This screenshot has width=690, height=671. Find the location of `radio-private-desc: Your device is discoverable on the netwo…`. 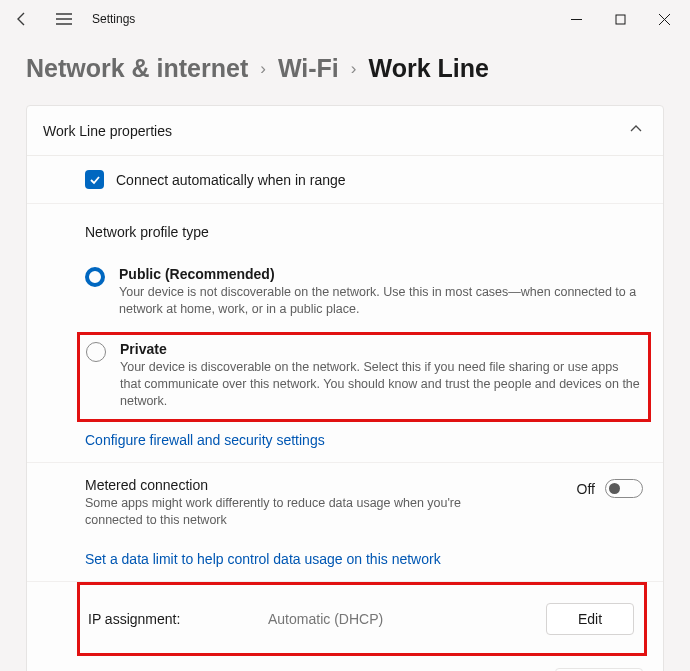

radio-private-desc: Your device is discoverable on the netwo… is located at coordinates (380, 384).